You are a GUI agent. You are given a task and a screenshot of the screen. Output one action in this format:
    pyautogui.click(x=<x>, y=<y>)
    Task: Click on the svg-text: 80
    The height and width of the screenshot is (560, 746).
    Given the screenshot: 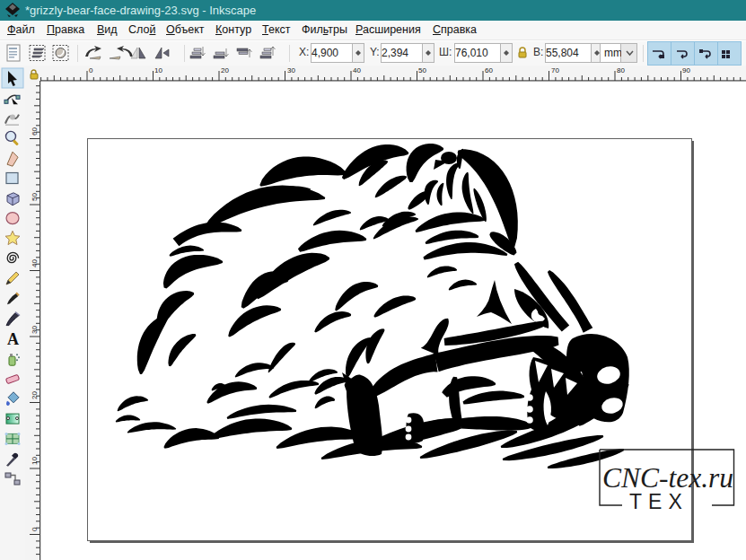 What is the action you would take?
    pyautogui.click(x=621, y=70)
    